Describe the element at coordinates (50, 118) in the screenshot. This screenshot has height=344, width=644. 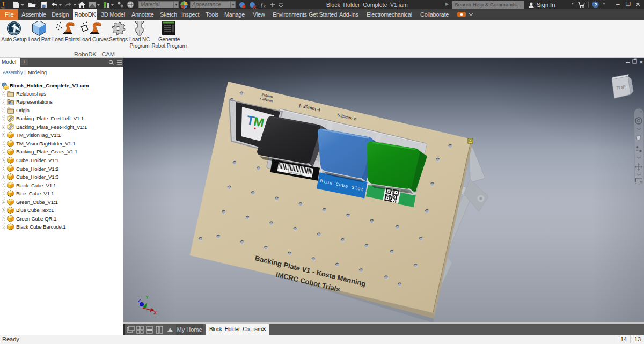
I see `svg-text: Backing_Plate_Feet-Left_V1:1` at that location.